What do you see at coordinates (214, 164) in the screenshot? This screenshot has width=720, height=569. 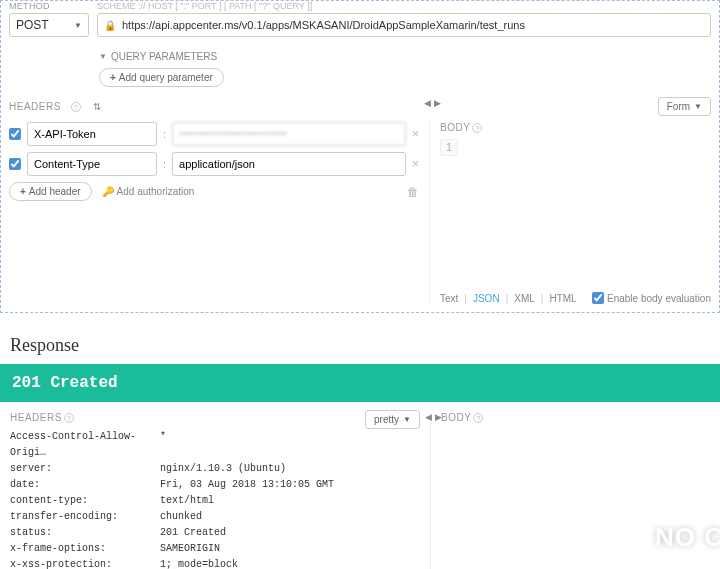 I see `header-row: : ×` at bounding box center [214, 164].